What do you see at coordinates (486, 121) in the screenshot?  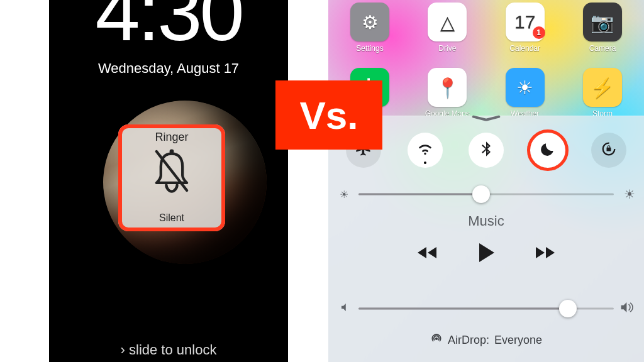 I see `grabber-icon` at bounding box center [486, 121].